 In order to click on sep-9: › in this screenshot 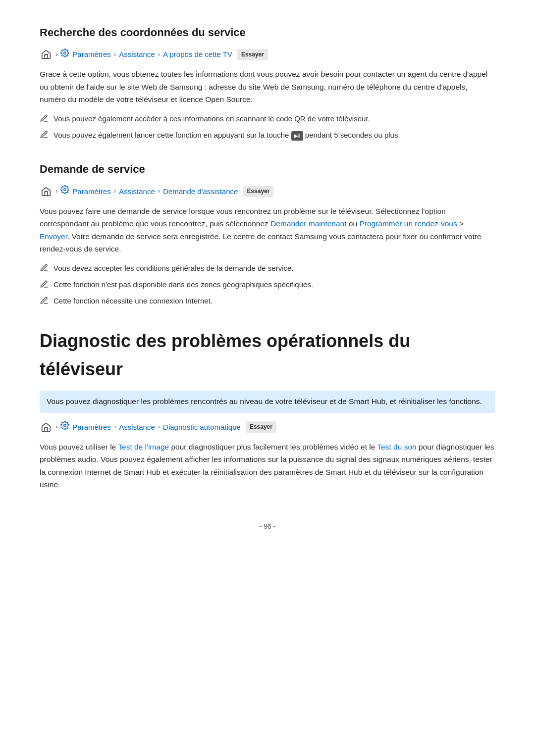, I will do `click(159, 427)`.